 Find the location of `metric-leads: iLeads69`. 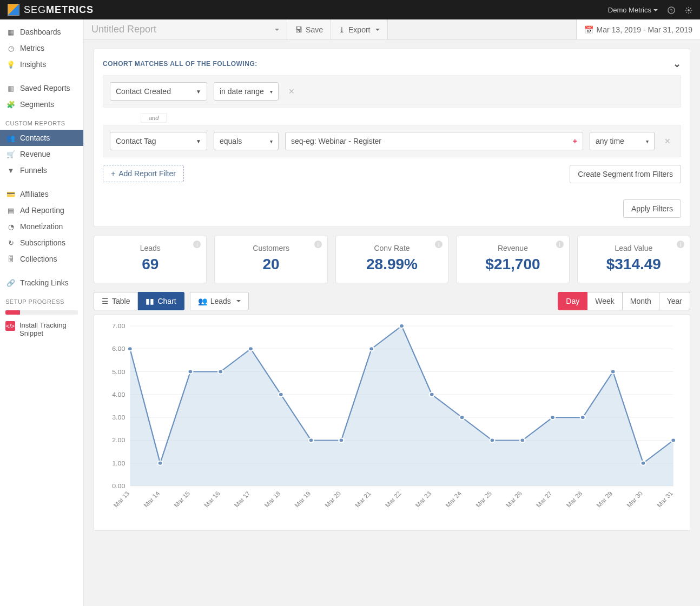

metric-leads: iLeads69 is located at coordinates (150, 259).